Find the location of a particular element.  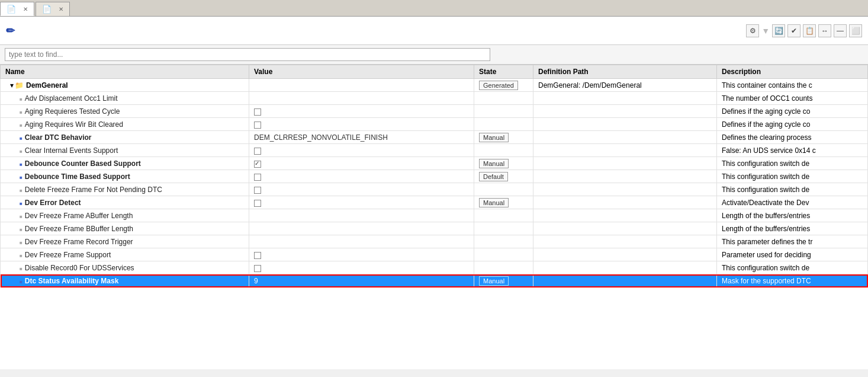

table-header-row: Name Value State Definition Path Descrip… is located at coordinates (435, 72).